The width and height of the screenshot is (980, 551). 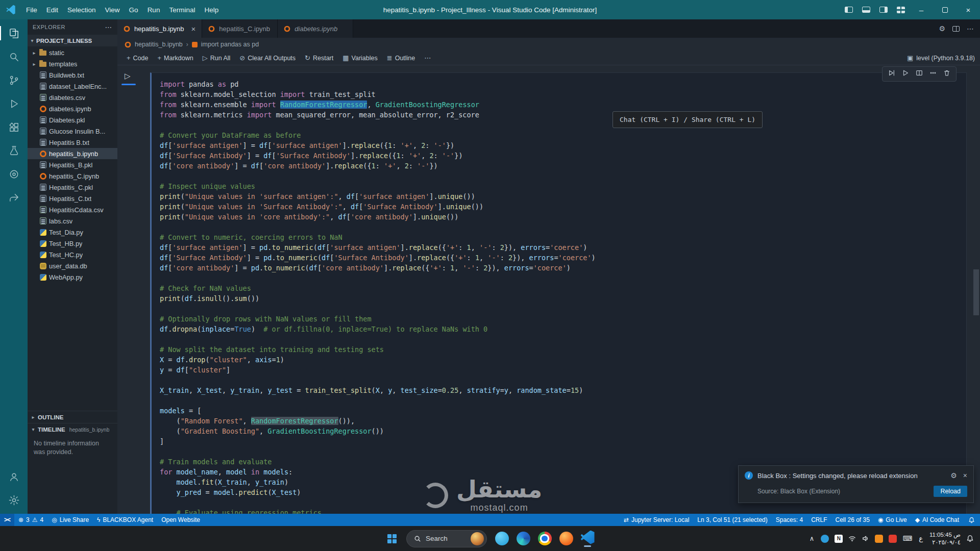 I want to click on folder-static: ▸static, so click(x=72, y=53).